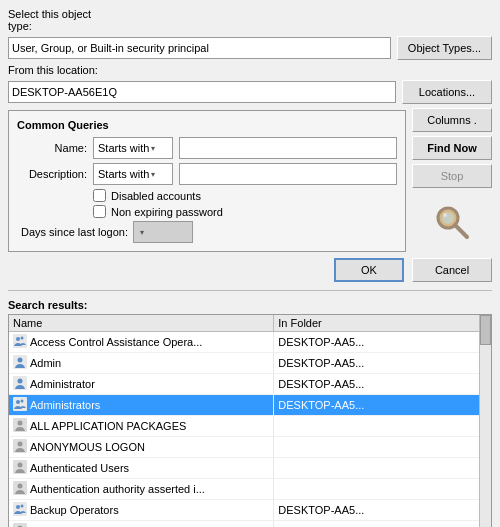  I want to click on object-type-input, so click(200, 48).